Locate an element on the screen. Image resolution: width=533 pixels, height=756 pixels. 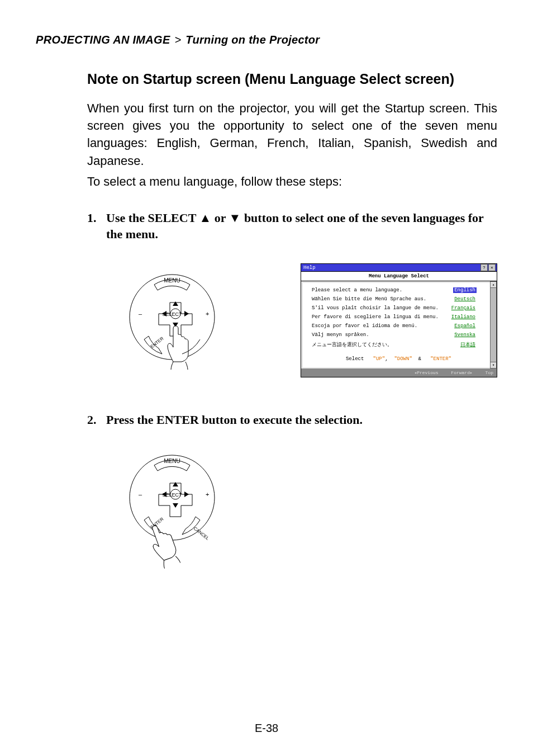
prompt-italiano: Per favore di scegliere la lingua di men… is located at coordinates (375, 317).